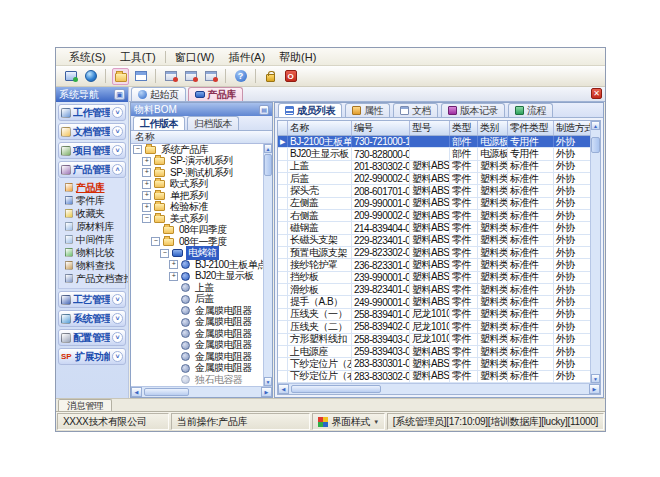 The width and height of the screenshot is (660, 477). Describe the element at coordinates (158, 94) in the screenshot. I see `doc-tab-start-page: 起始页` at that location.